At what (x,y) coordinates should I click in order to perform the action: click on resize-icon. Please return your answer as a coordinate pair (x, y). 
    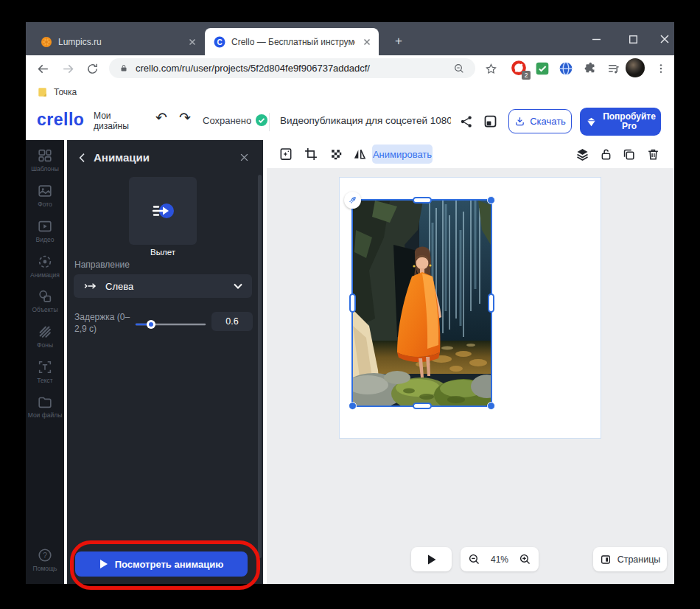
    Looking at the image, I should click on (491, 121).